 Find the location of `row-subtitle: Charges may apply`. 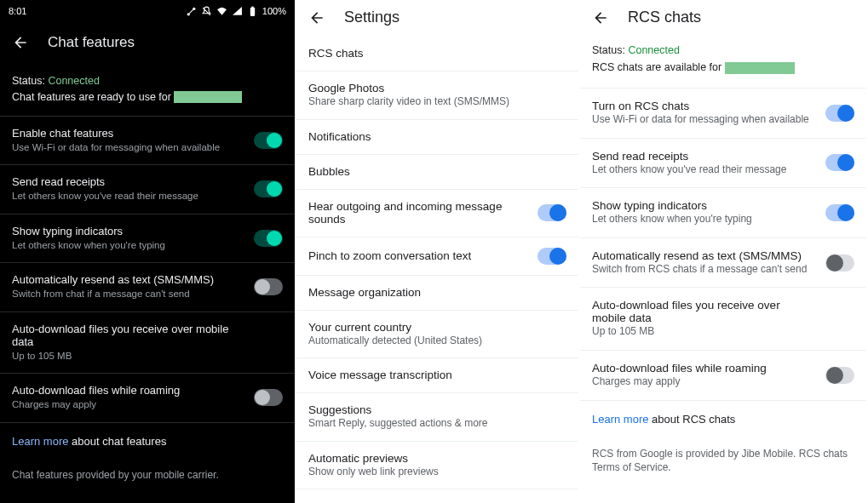

row-subtitle: Charges may apply is located at coordinates (680, 382).